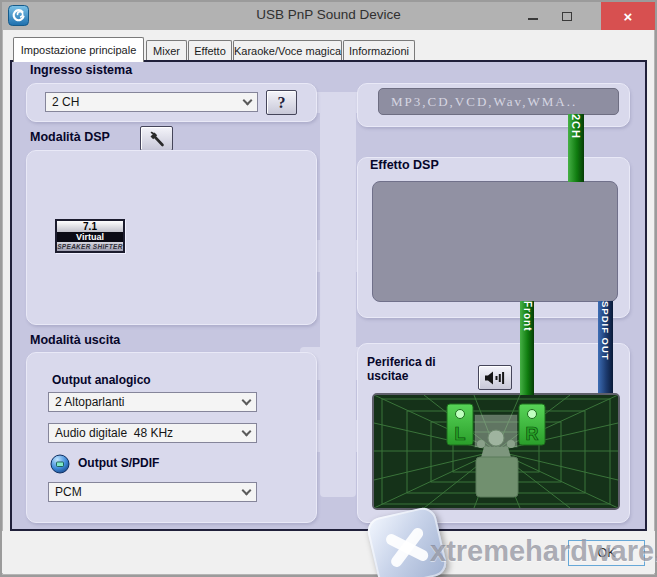 The width and height of the screenshot is (657, 577). What do you see at coordinates (210, 51) in the screenshot?
I see `tab-label: Effetto` at bounding box center [210, 51].